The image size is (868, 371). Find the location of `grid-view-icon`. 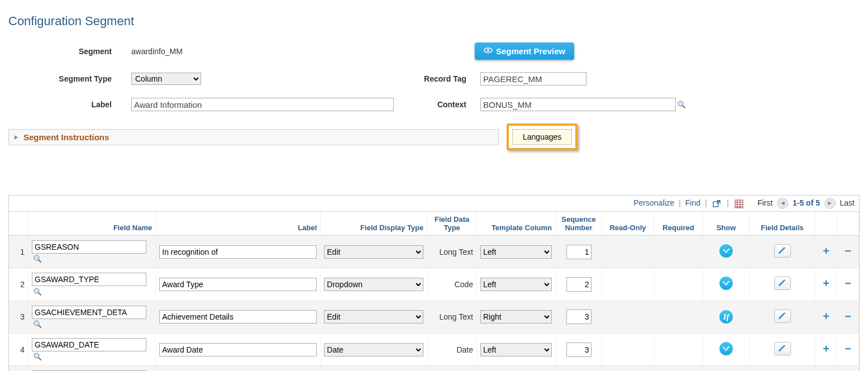

grid-view-icon is located at coordinates (739, 203).